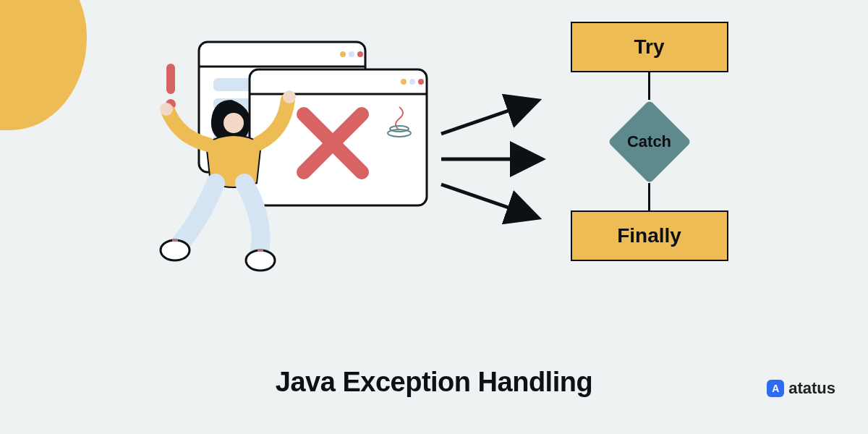 The height and width of the screenshot is (434, 868). Describe the element at coordinates (171, 87) in the screenshot. I see `exclamation-icon` at that location.